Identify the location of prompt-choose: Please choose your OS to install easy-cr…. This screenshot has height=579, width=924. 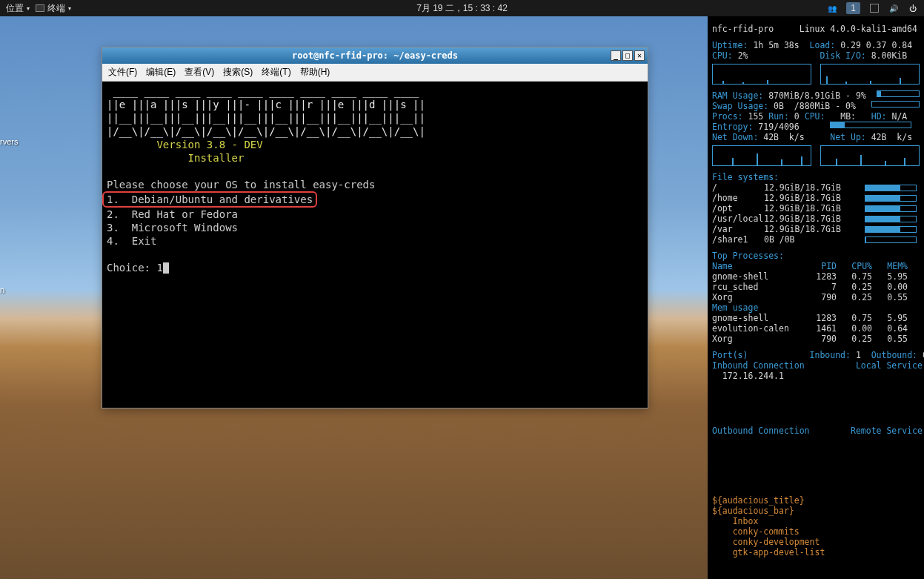
(241, 185).